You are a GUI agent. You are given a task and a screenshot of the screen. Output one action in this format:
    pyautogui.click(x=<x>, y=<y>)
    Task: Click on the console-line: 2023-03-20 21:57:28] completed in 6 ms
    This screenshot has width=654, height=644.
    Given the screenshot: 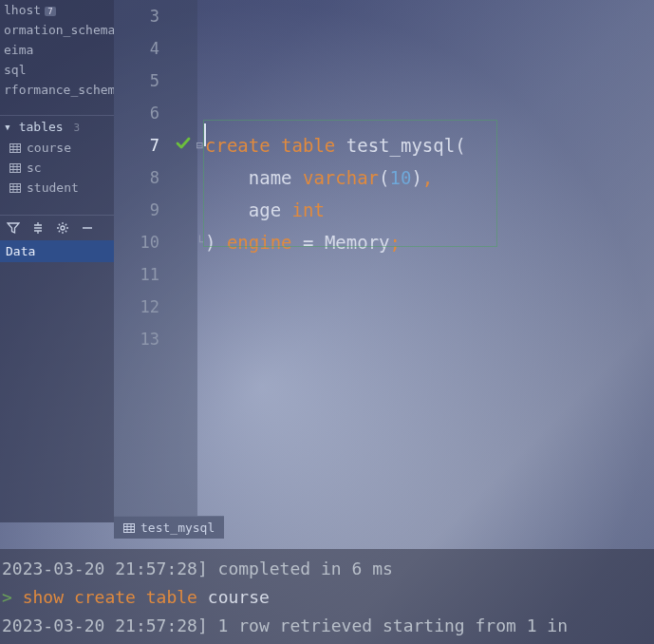 What is the action you would take?
    pyautogui.click(x=327, y=569)
    